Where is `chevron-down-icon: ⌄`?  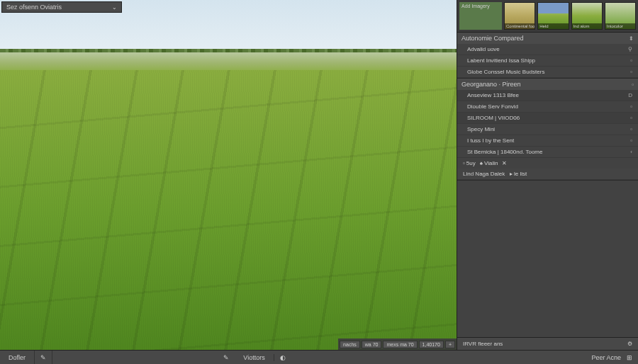
chevron-down-icon: ⌄ is located at coordinates (115, 7).